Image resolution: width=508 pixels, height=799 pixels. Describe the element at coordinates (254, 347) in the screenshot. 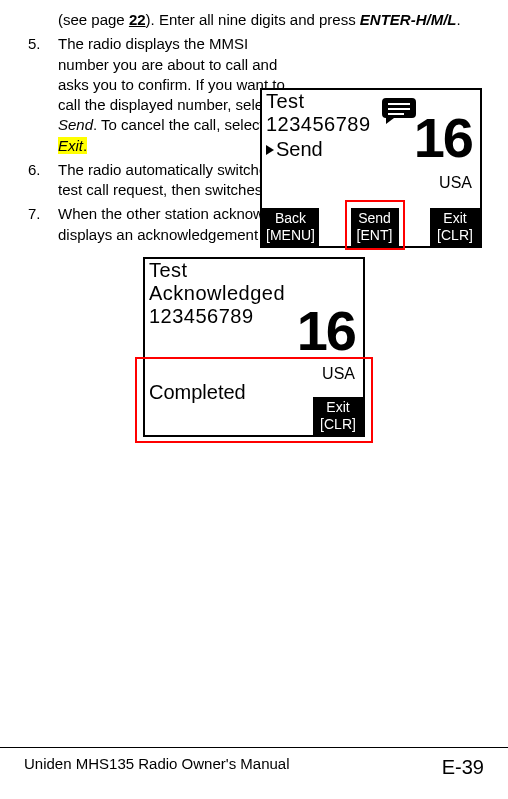

I see `screen2-outer: Test Acknowledged 123456789 16 USA Compl…` at that location.